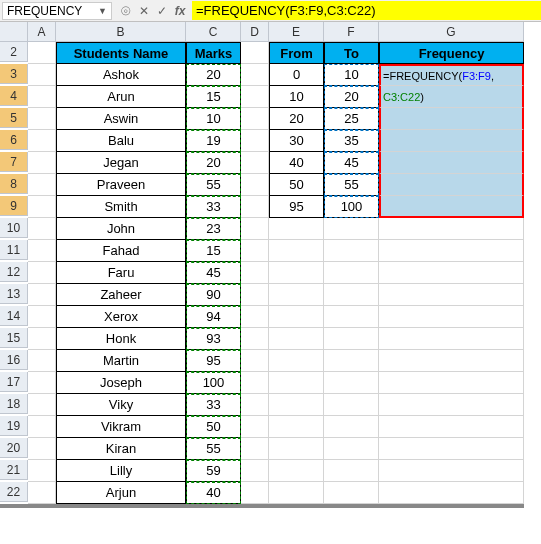 The height and width of the screenshot is (544, 541). I want to click on row-header: 22, so click(14, 492).